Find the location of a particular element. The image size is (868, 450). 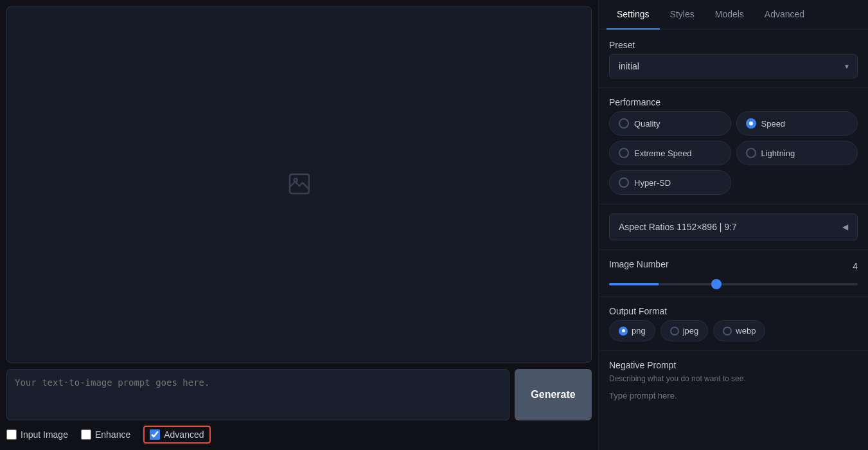

hyper-sd-label: Hyper-SD is located at coordinates (653, 183).